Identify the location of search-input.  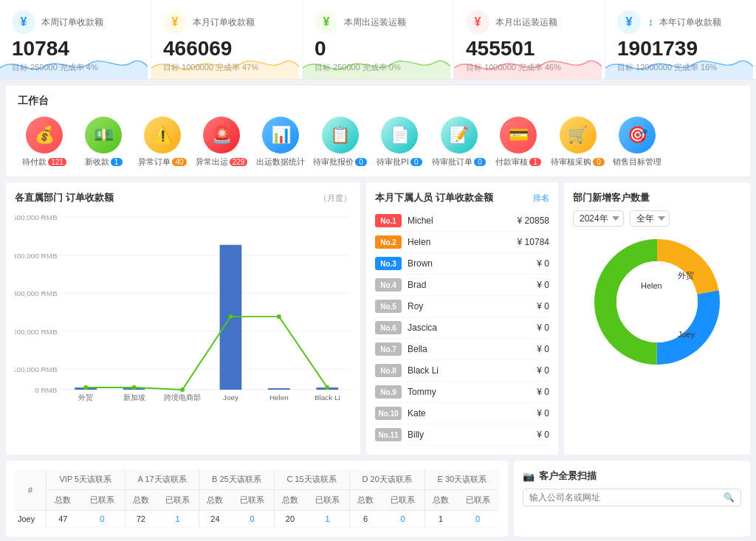
(625, 497).